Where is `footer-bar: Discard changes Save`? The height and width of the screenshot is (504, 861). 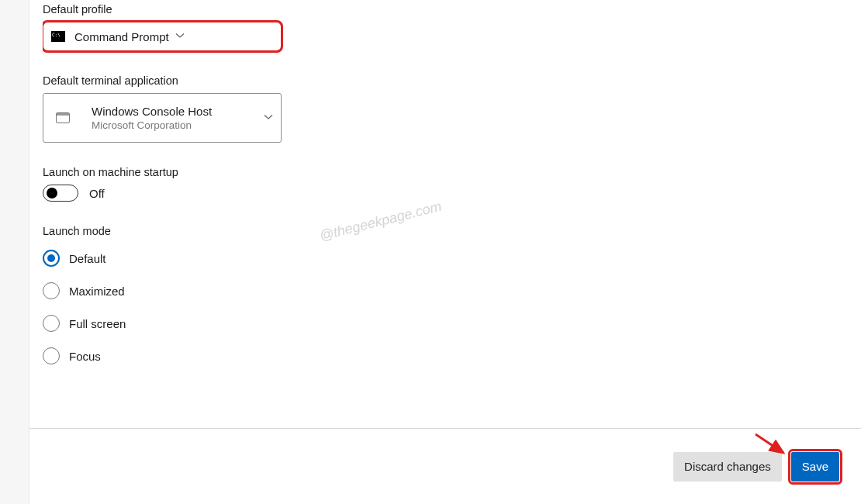 footer-bar: Discard changes Save is located at coordinates (445, 466).